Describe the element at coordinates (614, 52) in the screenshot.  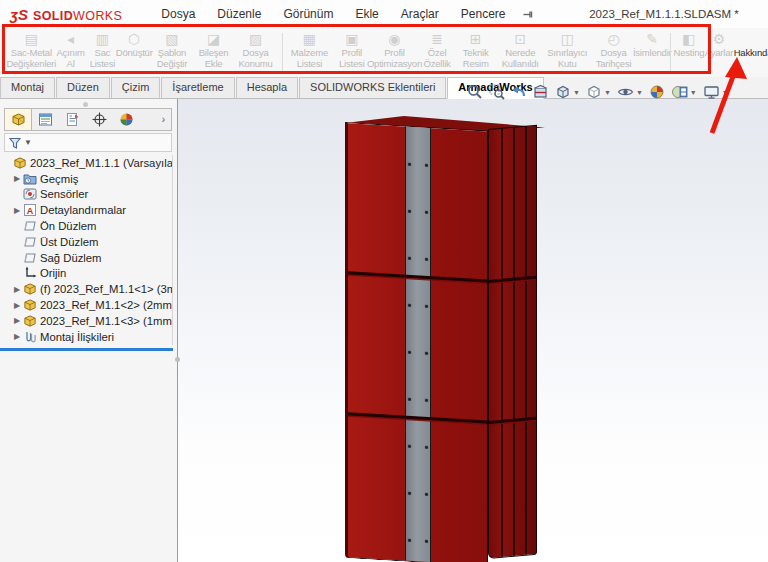
I see `dosya-tarihcesi-button: ◴ Dosya Tarihçesi` at that location.